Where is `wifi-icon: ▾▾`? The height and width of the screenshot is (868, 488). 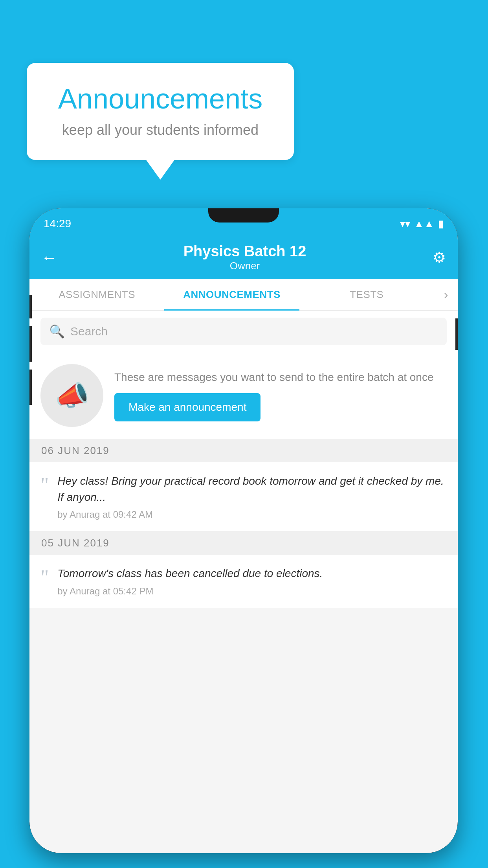
wifi-icon: ▾▾ is located at coordinates (405, 224).